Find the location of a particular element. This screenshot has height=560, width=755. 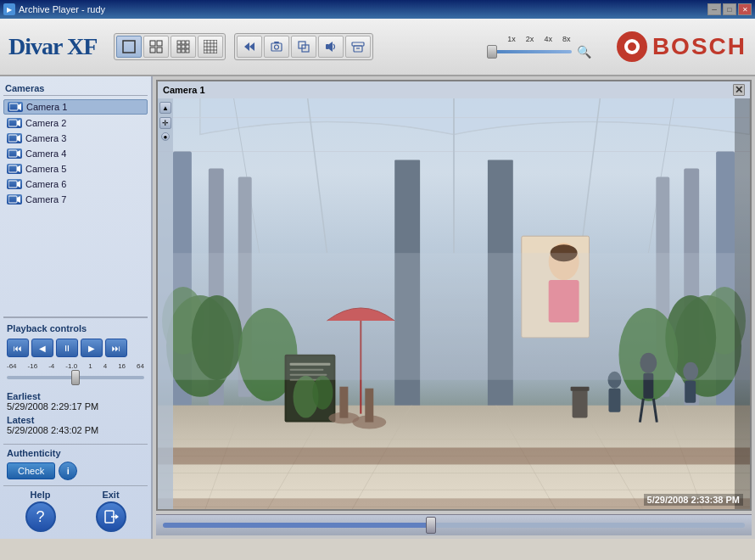

help-icon: ? is located at coordinates (41, 517).